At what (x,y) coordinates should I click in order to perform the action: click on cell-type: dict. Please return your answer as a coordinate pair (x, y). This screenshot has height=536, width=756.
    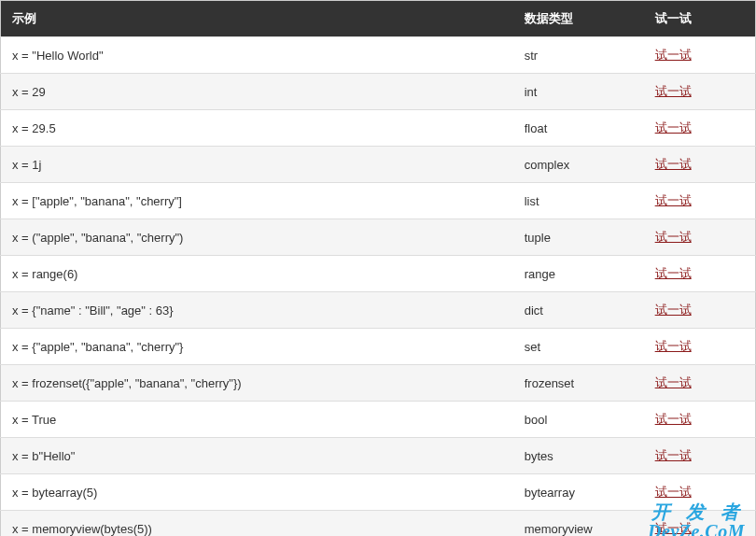
    Looking at the image, I should click on (579, 310).